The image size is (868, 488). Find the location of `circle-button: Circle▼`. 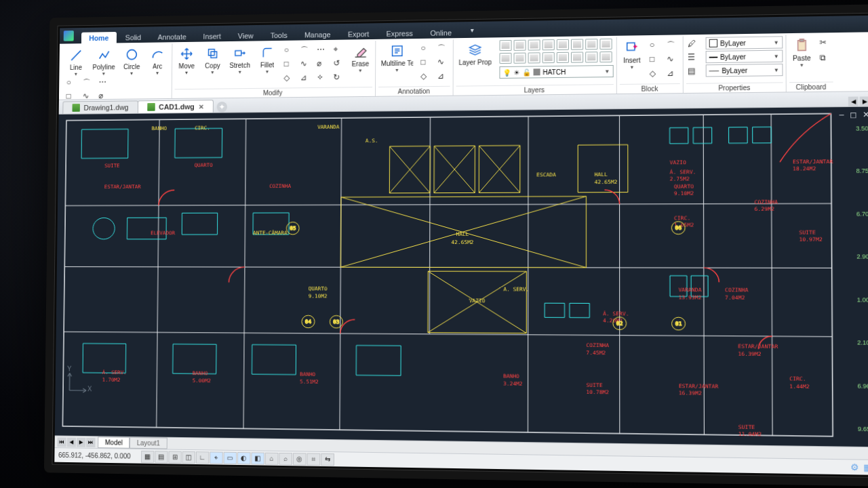

circle-button: Circle▼ is located at coordinates (132, 61).